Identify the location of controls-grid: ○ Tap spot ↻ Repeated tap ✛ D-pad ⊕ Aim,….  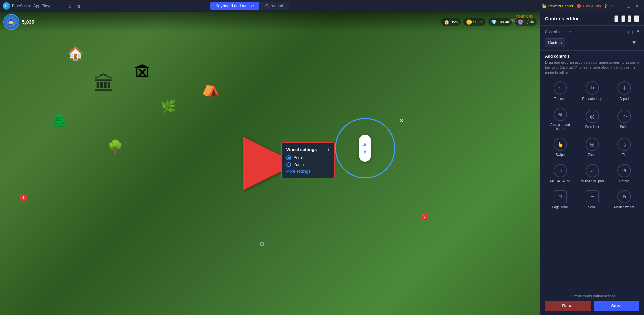
(592, 145).